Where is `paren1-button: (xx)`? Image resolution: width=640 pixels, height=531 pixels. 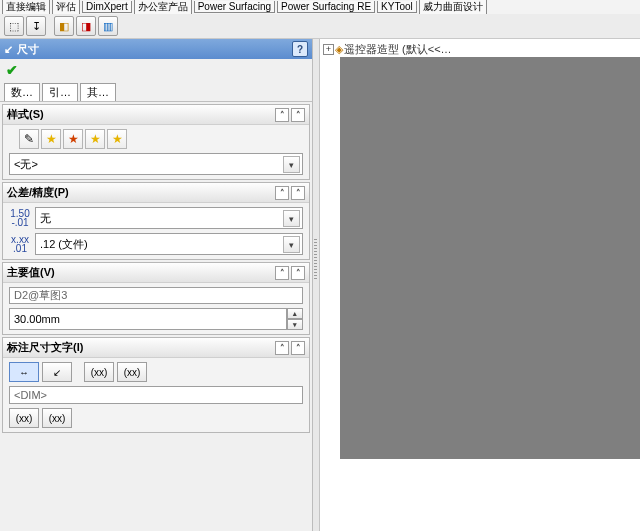 paren1-button: (xx) is located at coordinates (99, 372).